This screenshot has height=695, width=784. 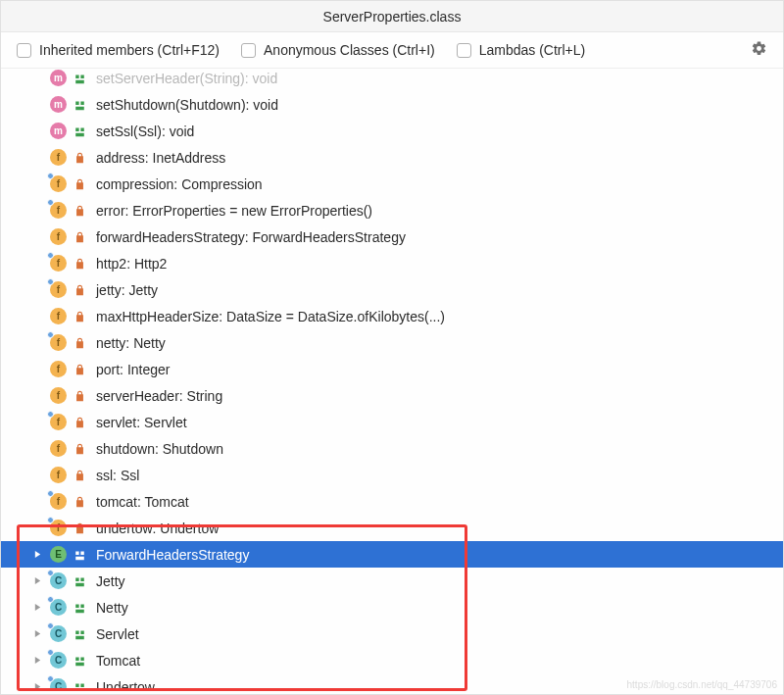 I want to click on tree-row: msetShutdown(Shutdown): void, so click(x=392, y=104).